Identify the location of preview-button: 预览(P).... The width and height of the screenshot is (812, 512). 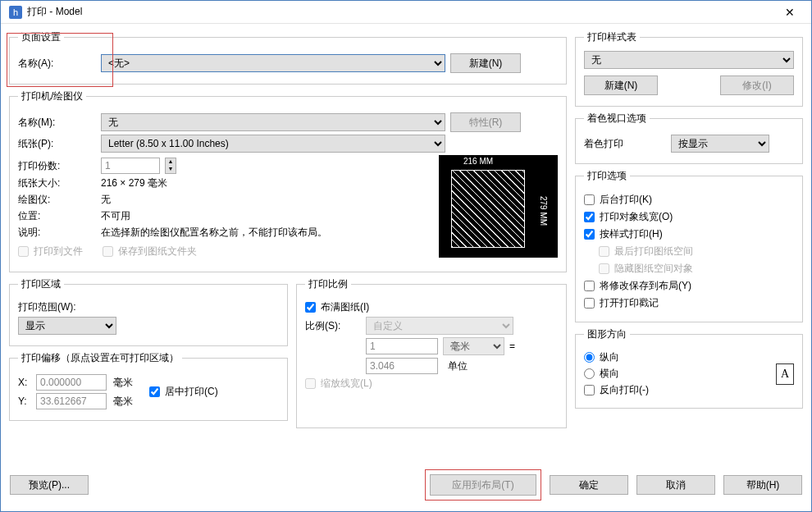
(49, 485).